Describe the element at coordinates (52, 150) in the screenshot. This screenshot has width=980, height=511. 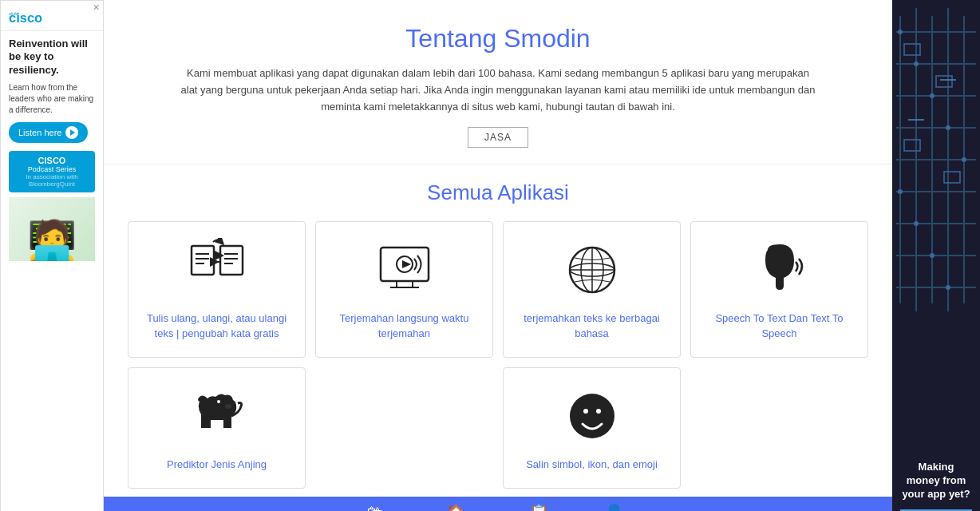
I see `ad-left-content: Reinvention will be key to resiliency. L…` at that location.